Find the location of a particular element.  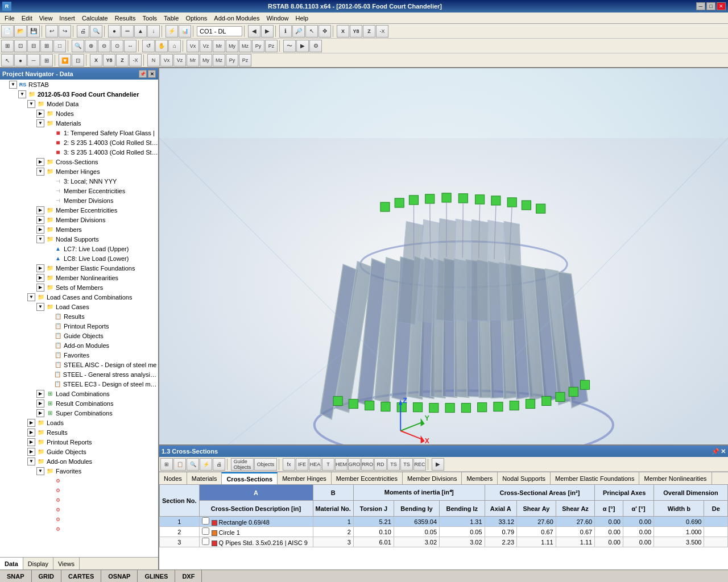

tb2-deform: 〜 is located at coordinates (289, 46).